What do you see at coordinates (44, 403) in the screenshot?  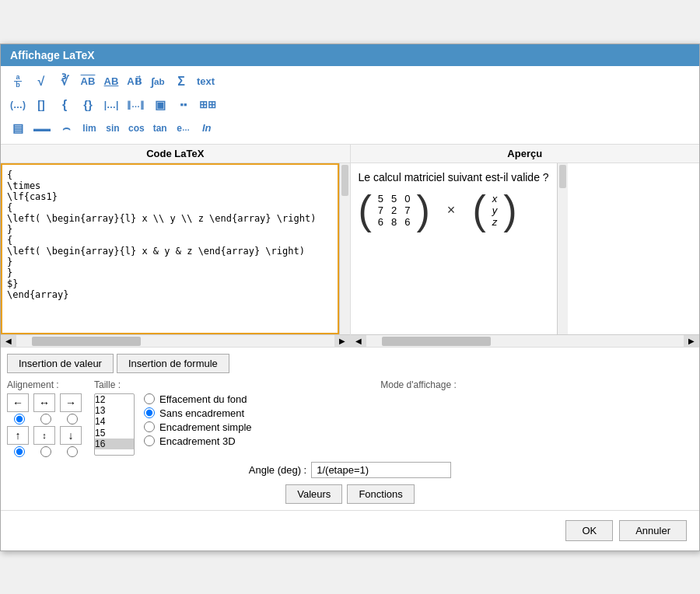 I see `align-center-btn: ↔` at bounding box center [44, 403].